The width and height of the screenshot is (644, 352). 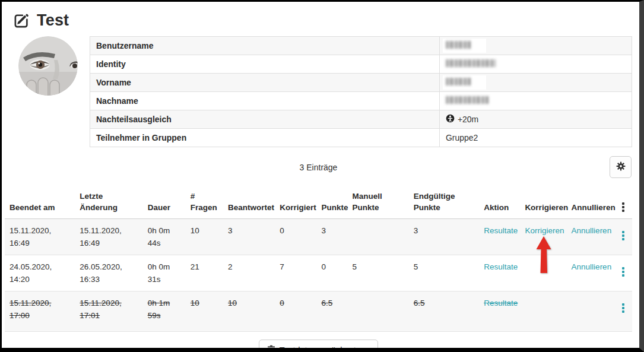 I want to click on trash-icon, so click(x=271, y=348).